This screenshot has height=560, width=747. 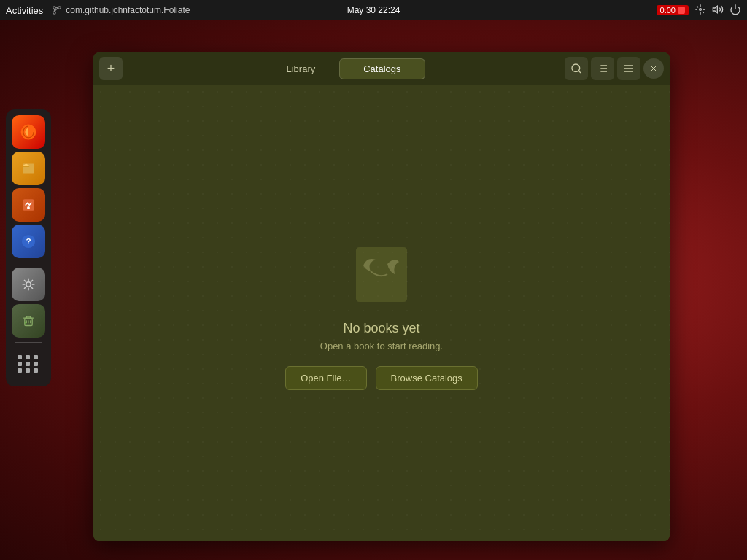 What do you see at coordinates (576, 69) in the screenshot?
I see `search-button` at bounding box center [576, 69].